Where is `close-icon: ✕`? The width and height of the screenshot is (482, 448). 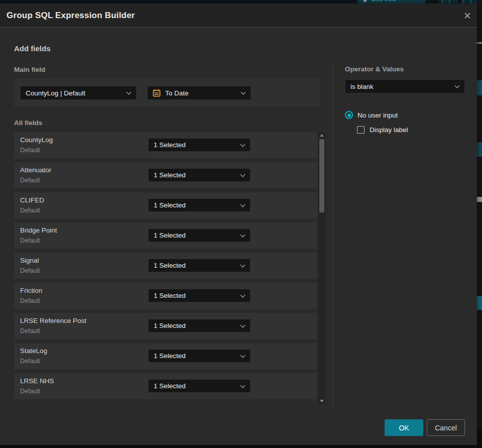
close-icon: ✕ is located at coordinates (467, 16).